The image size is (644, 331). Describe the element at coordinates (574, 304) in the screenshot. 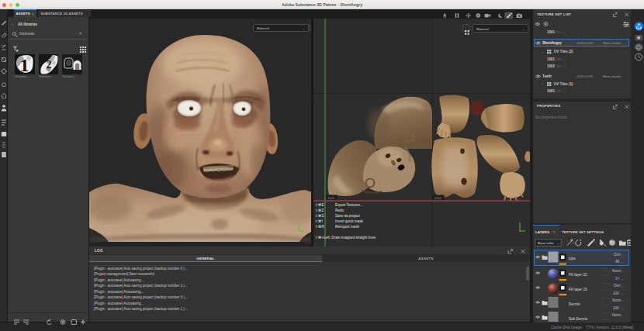

I see `svg-text: Dermis` at that location.